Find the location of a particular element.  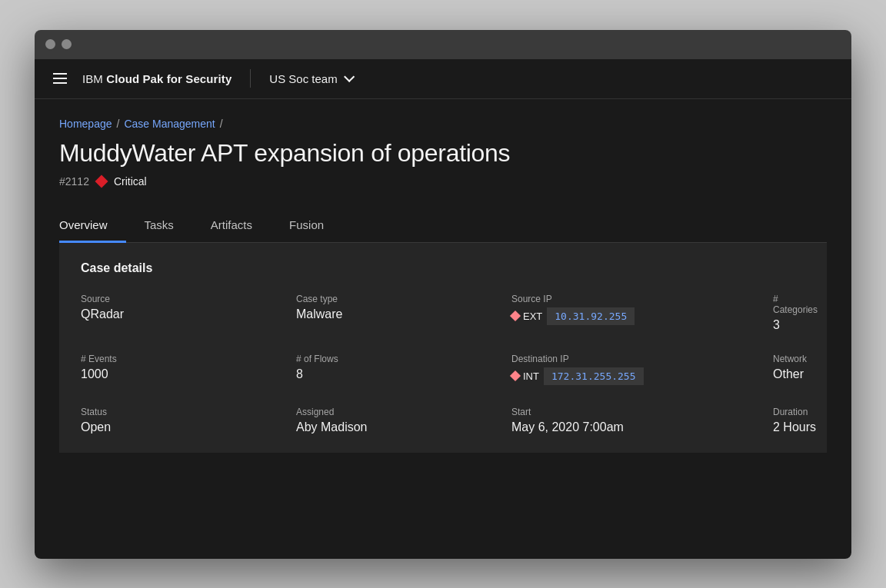

label-status: Status is located at coordinates (188, 412).